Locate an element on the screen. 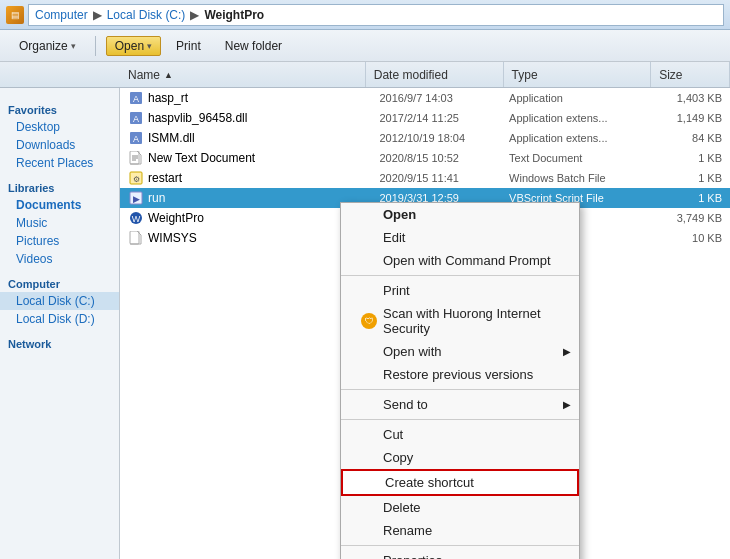  sidebar-item-music: Music is located at coordinates (60, 223).